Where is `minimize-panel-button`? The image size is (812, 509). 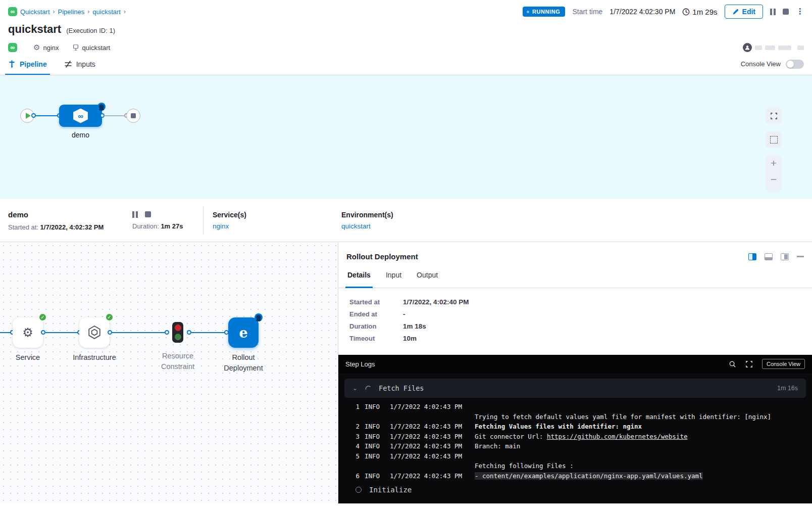 minimize-panel-button is located at coordinates (800, 257).